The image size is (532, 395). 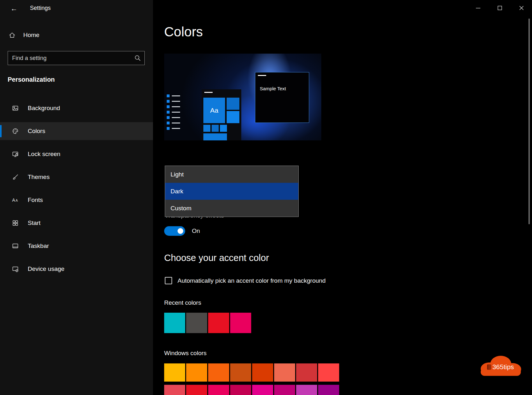 What do you see at coordinates (40, 8) in the screenshot?
I see `window-title: Settings` at bounding box center [40, 8].